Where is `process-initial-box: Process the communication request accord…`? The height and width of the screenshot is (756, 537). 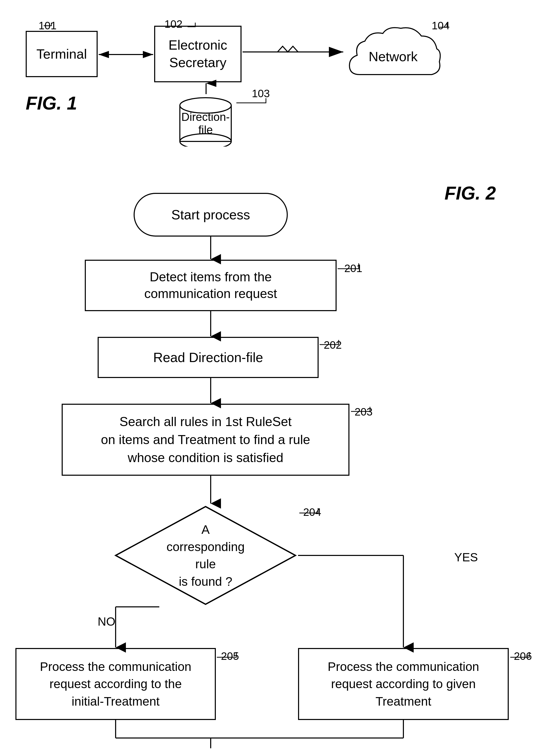
process-initial-box: Process the communication request accord… is located at coordinates (116, 684).